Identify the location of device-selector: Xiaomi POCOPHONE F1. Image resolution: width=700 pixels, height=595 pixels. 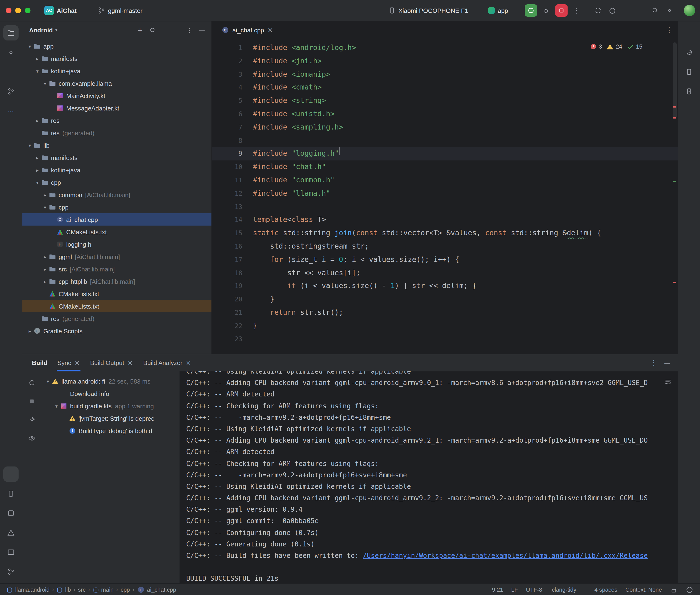
(433, 10).